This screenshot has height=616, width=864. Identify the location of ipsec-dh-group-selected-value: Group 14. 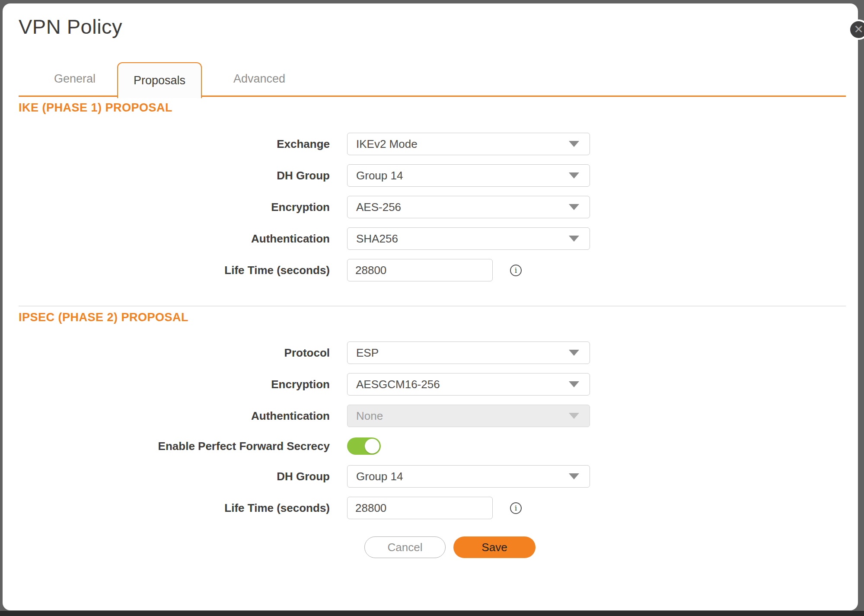
(462, 476).